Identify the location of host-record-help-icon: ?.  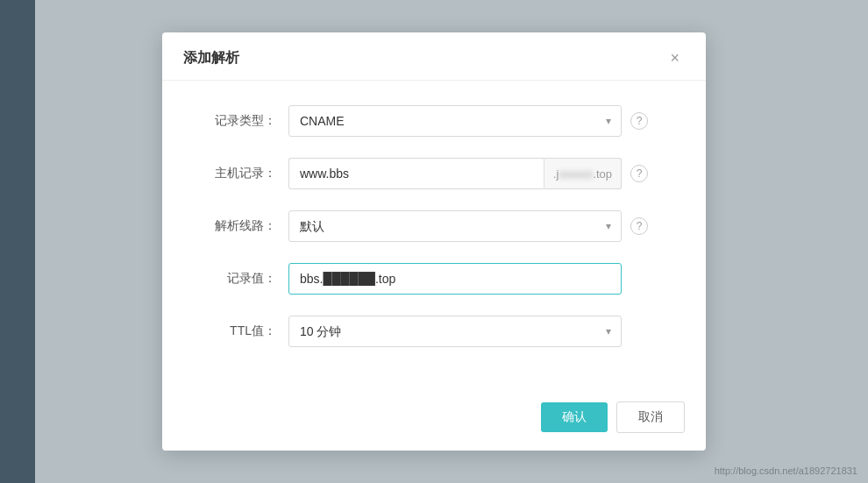
(639, 174).